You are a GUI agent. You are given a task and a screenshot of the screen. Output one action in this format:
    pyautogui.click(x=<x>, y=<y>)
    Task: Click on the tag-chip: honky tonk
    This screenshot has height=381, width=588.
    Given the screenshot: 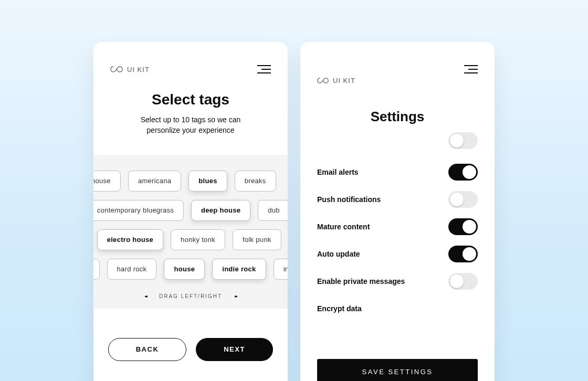 What is the action you would take?
    pyautogui.click(x=198, y=240)
    